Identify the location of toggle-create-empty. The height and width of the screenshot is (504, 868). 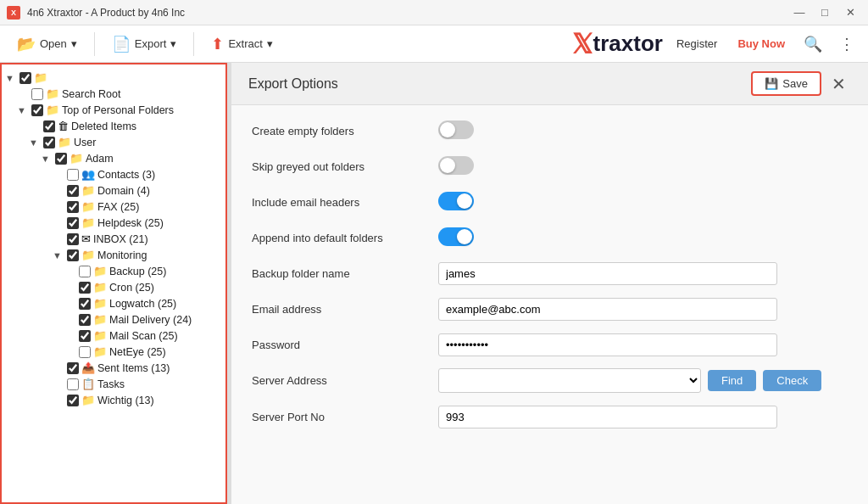
(643, 131).